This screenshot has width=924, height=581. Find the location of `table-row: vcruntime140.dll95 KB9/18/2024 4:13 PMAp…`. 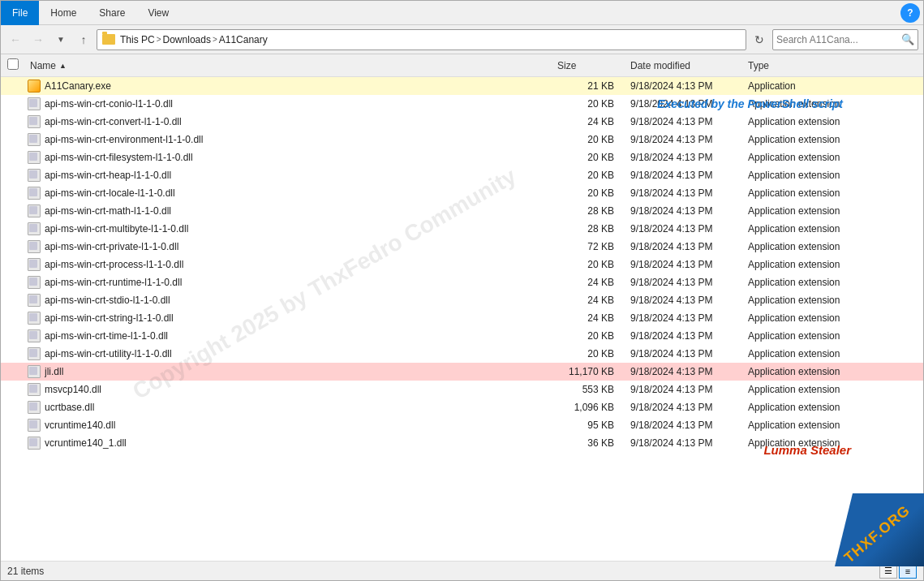

table-row: vcruntime140.dll95 KB9/18/2024 4:13 PMAp… is located at coordinates (462, 425).